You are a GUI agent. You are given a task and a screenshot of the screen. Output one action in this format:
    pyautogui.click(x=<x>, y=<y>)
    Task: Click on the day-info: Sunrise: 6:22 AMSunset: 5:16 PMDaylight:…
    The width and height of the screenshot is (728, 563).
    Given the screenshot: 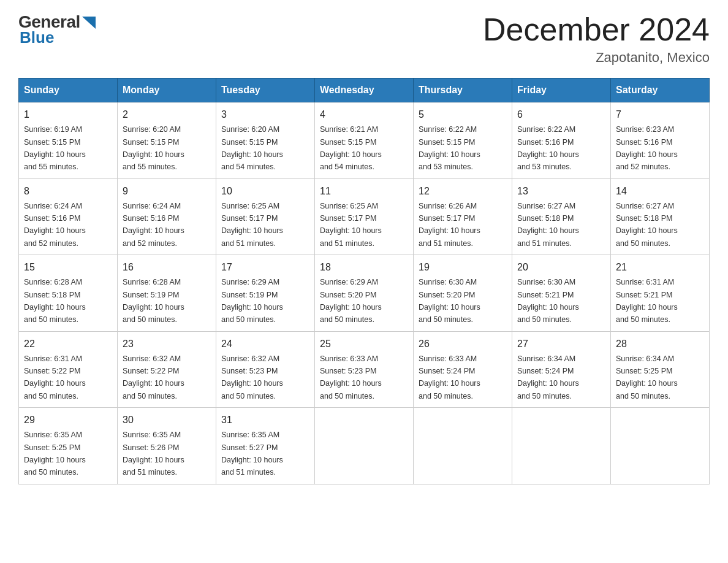 What is the action you would take?
    pyautogui.click(x=548, y=148)
    